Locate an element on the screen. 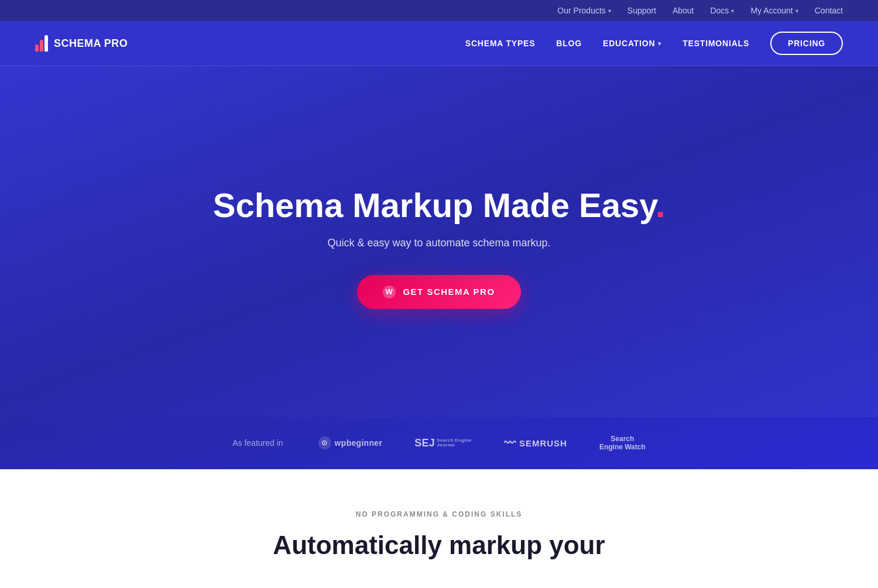  search-engine-watch-logo: Search Engine Watch is located at coordinates (623, 443).